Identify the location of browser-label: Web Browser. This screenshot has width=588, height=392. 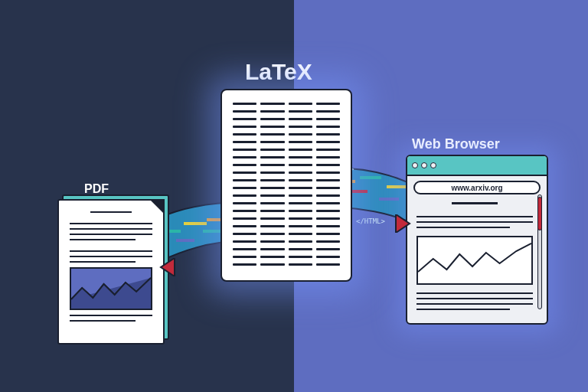
(456, 144).